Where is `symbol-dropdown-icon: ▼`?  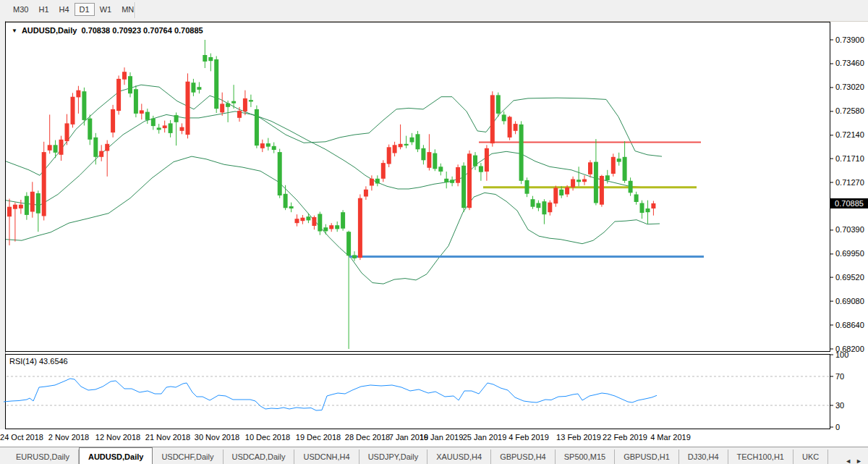
symbol-dropdown-icon: ▼ is located at coordinates (14, 30).